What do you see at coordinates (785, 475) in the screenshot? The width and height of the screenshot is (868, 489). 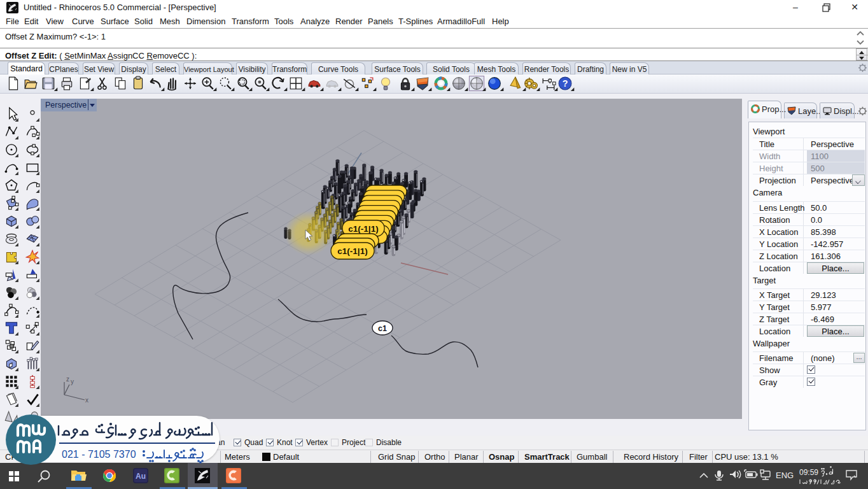 I see `svg-text: ENG` at bounding box center [785, 475].